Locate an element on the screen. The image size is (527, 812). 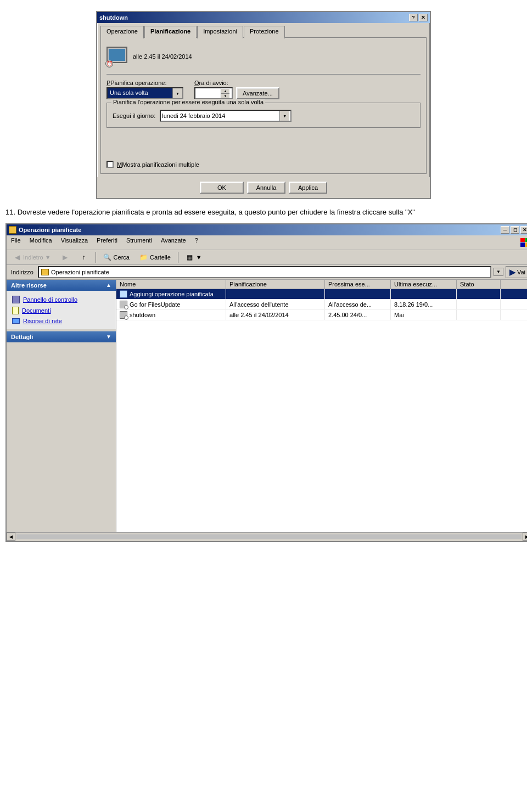
applica-button: Applica is located at coordinates (308, 188).